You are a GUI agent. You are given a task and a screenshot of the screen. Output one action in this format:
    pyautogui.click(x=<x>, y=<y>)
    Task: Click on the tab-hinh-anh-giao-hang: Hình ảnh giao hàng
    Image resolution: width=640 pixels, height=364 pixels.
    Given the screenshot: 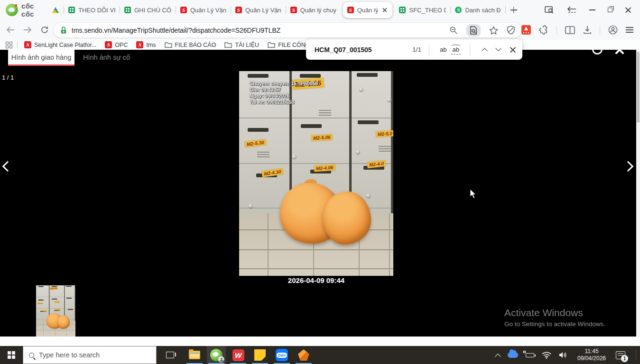 What is the action you would take?
    pyautogui.click(x=41, y=57)
    